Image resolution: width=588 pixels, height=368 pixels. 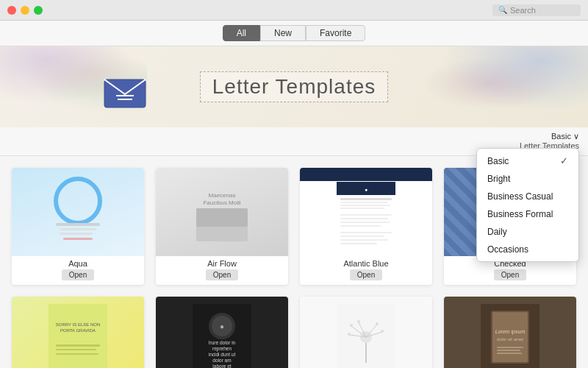 What do you see at coordinates (528, 179) in the screenshot?
I see `dropdown-item-bright: Bright` at bounding box center [528, 179].